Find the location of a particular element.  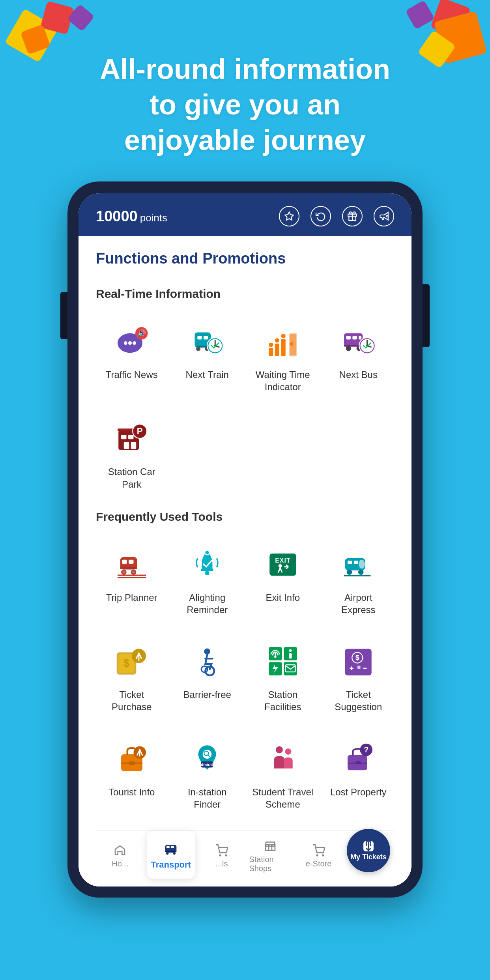

gift-button is located at coordinates (352, 216).